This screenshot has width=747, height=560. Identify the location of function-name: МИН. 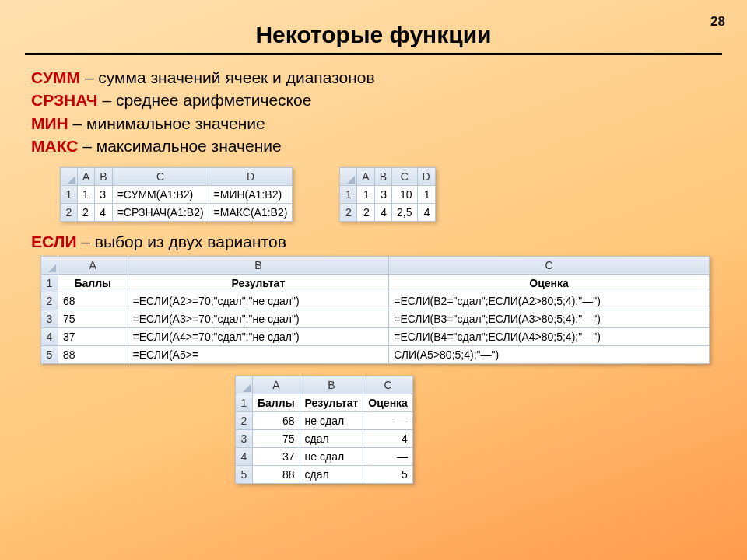
(50, 123).